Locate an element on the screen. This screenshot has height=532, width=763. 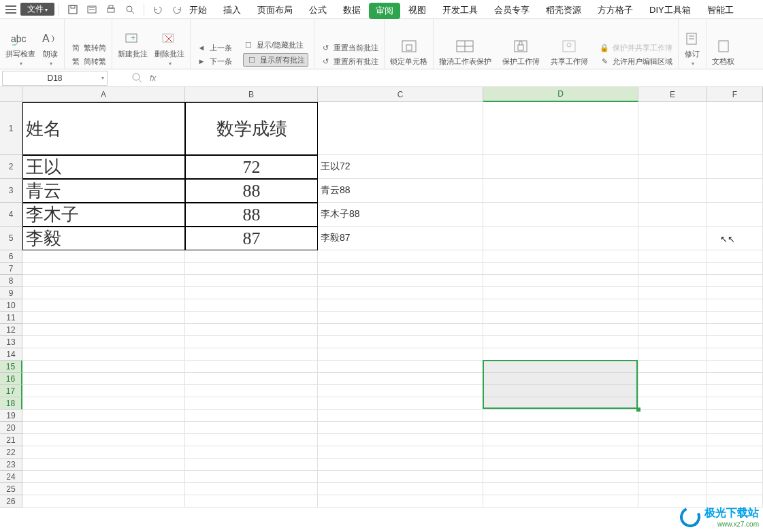
cell-C2: 王以72 is located at coordinates (400, 167).